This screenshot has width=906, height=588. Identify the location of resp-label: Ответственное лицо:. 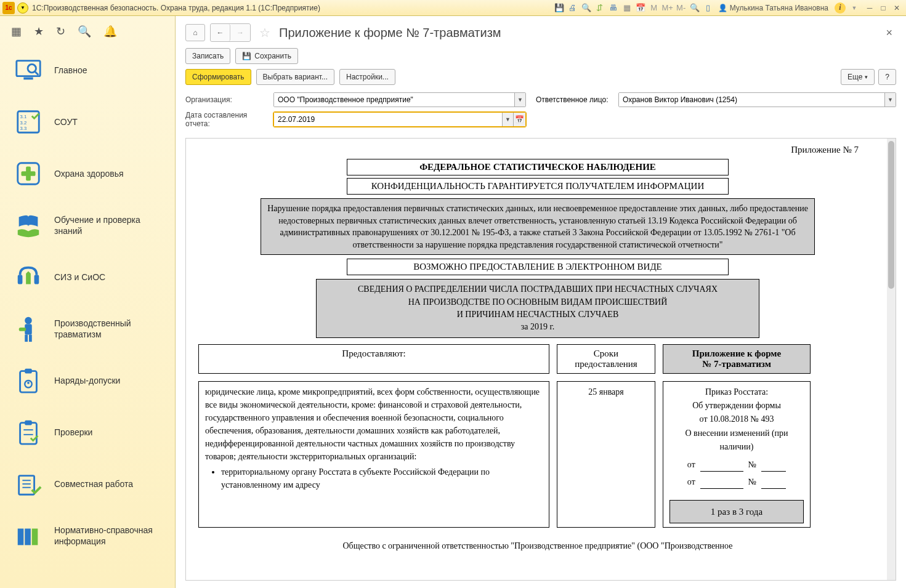
(575, 100).